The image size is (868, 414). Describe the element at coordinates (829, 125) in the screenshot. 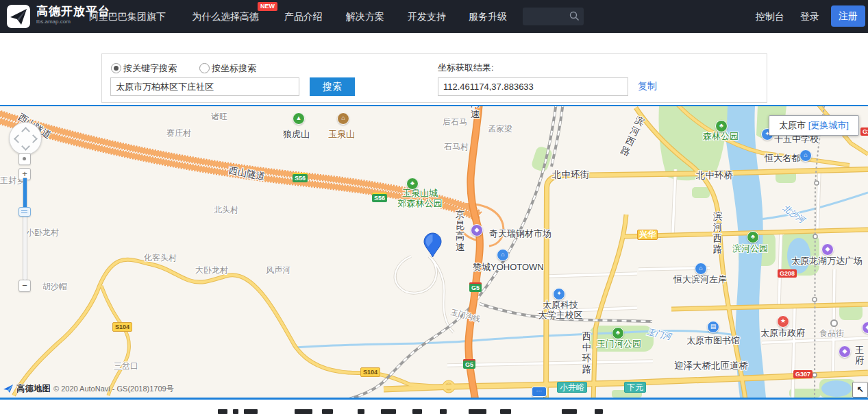

I see `change-city-link: [更换城市]` at that location.